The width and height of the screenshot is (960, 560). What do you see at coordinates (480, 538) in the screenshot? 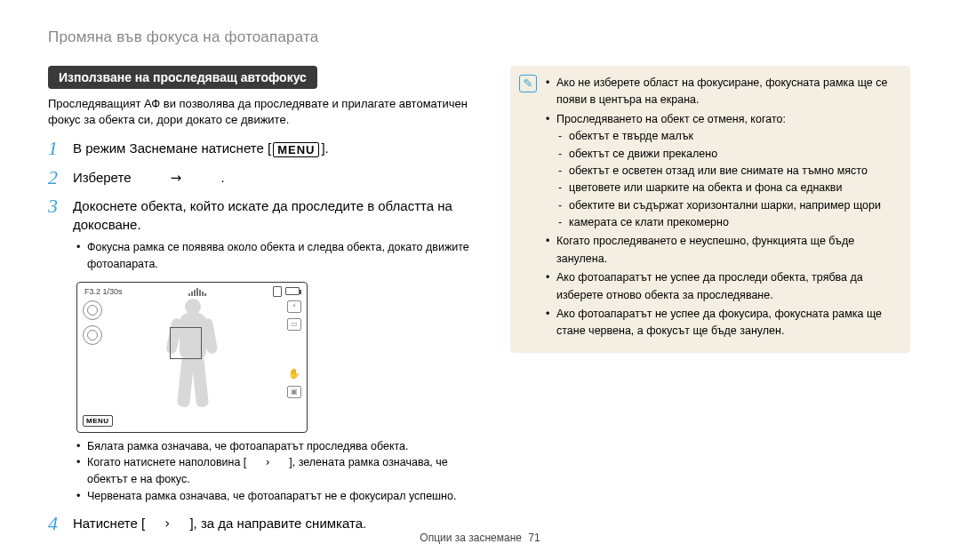
I see `page-footer: Опции за заснемане 71` at bounding box center [480, 538].